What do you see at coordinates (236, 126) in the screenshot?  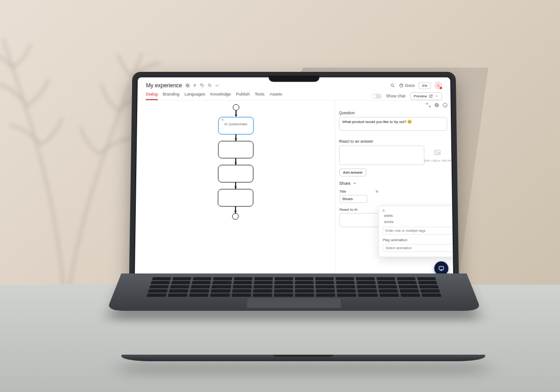 I see `flow-node-selected: #1 Questionnaire` at bounding box center [236, 126].